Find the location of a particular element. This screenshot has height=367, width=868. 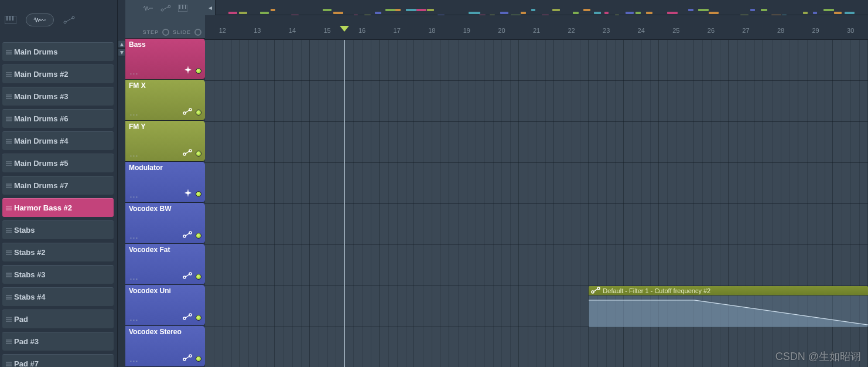

grid-bar is located at coordinates (467, 203).